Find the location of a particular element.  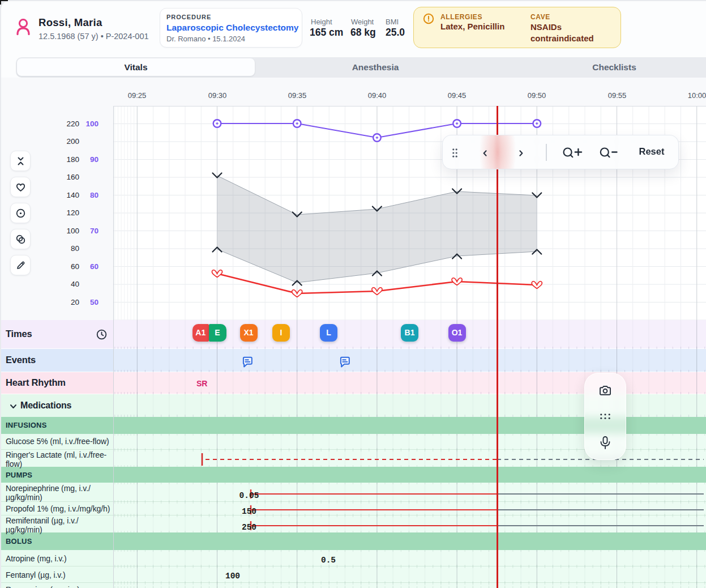

svg-text: 0.05 is located at coordinates (249, 496).